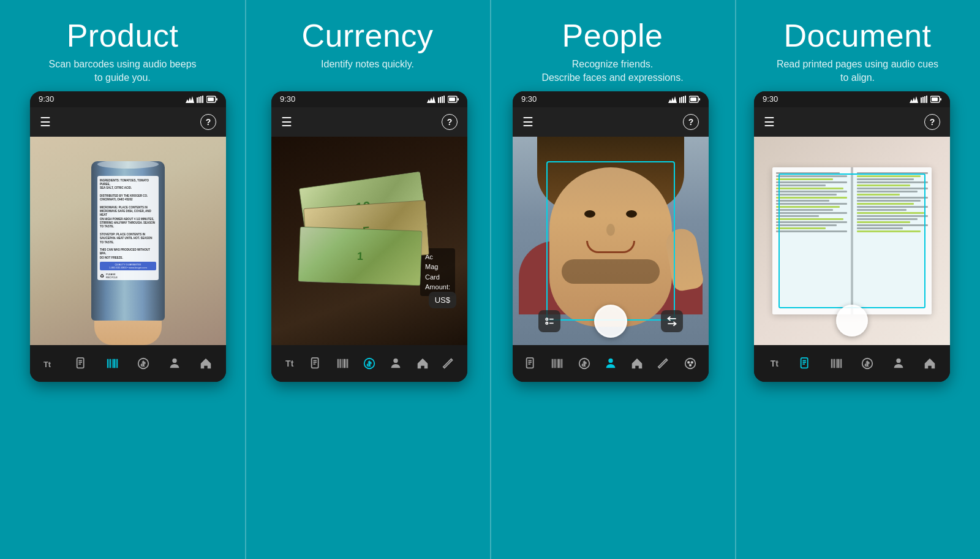 Image resolution: width=980 pixels, height=559 pixels. Describe the element at coordinates (611, 237) in the screenshot. I see `people-phone-wrapper: 9:30 ☰ ?` at that location.